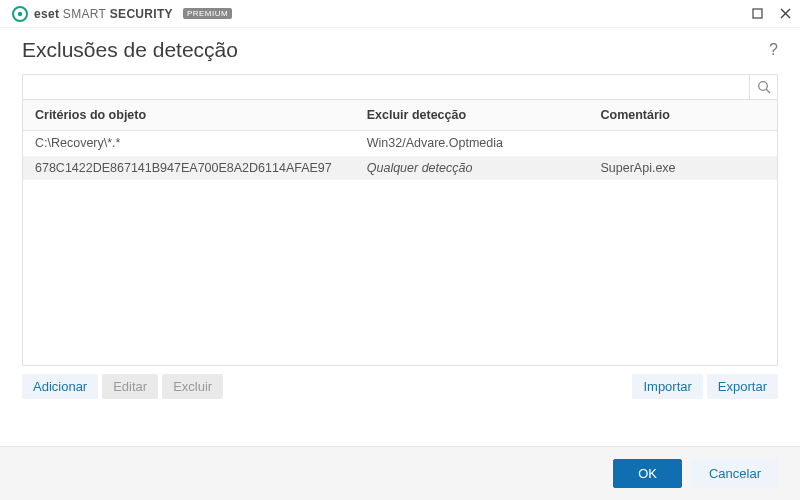  What do you see at coordinates (84, 14) in the screenshot?
I see `brand-smart: SMART` at bounding box center [84, 14].